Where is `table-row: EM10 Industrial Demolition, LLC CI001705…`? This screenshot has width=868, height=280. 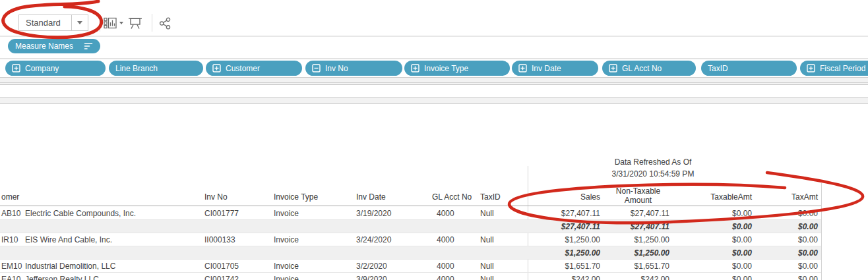 table-row: EM10 Industrial Demolition, LLC CI001705… is located at coordinates (410, 266).